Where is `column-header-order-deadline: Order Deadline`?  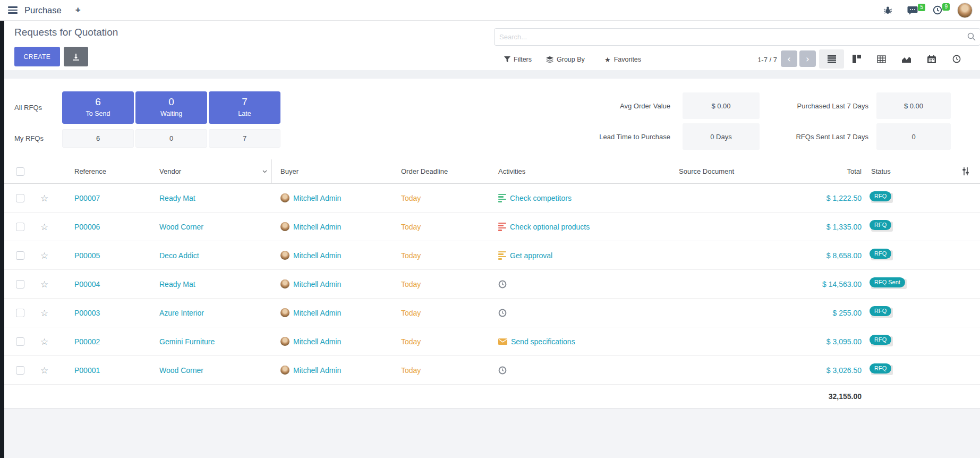
column-header-order-deadline: Order Deadline is located at coordinates (444, 171).